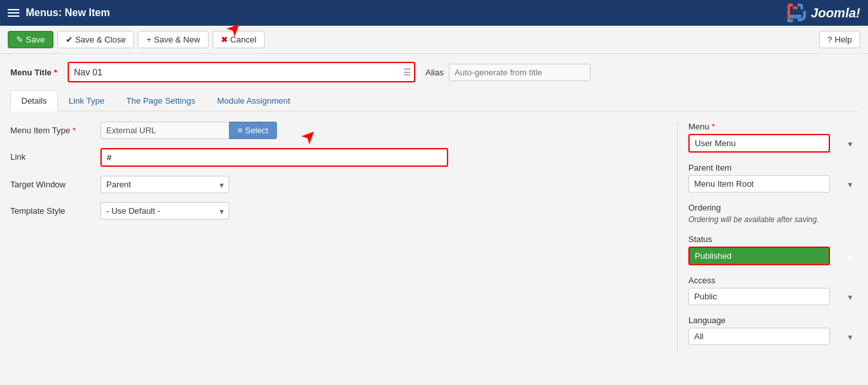  I want to click on sidebar-language-select: All, so click(759, 336).